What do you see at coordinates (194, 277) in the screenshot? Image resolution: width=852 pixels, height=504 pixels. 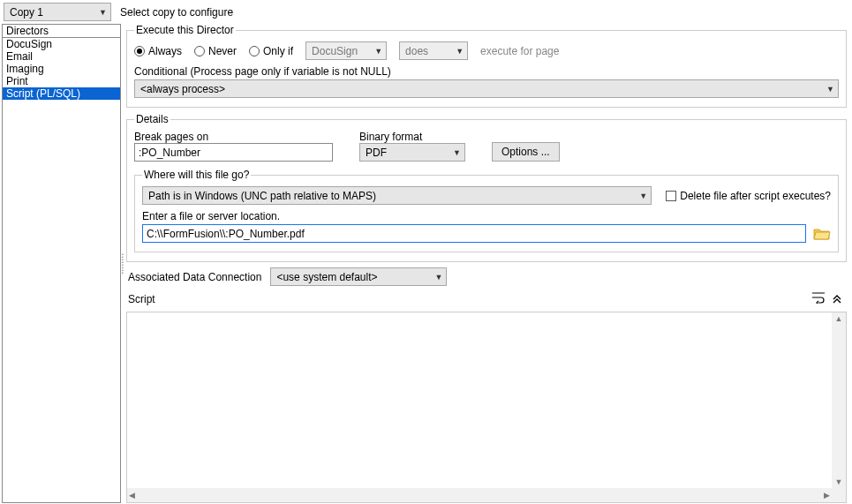 I see `assoc-label: Associated Data Connection` at bounding box center [194, 277].